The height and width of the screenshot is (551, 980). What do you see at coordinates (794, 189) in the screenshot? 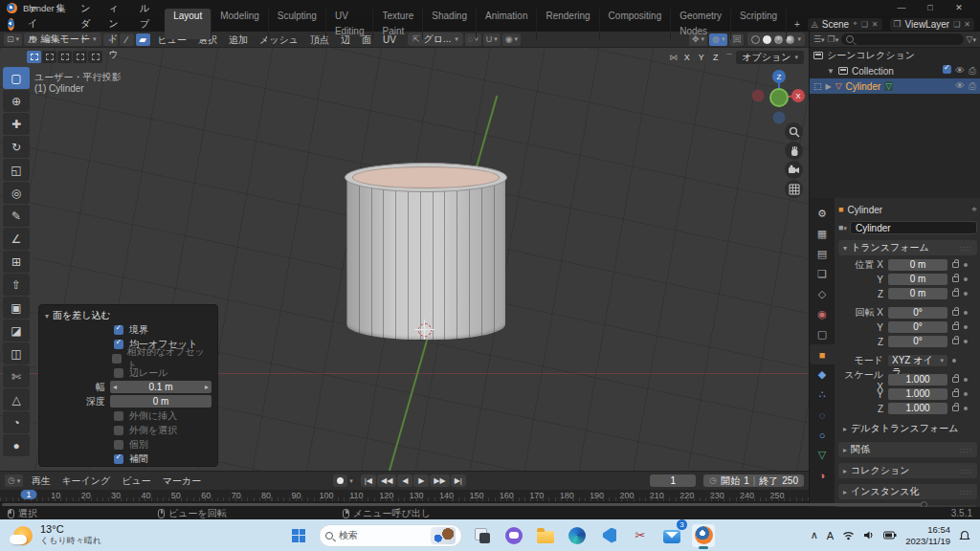
I see `perspective-toggle-button` at bounding box center [794, 189].